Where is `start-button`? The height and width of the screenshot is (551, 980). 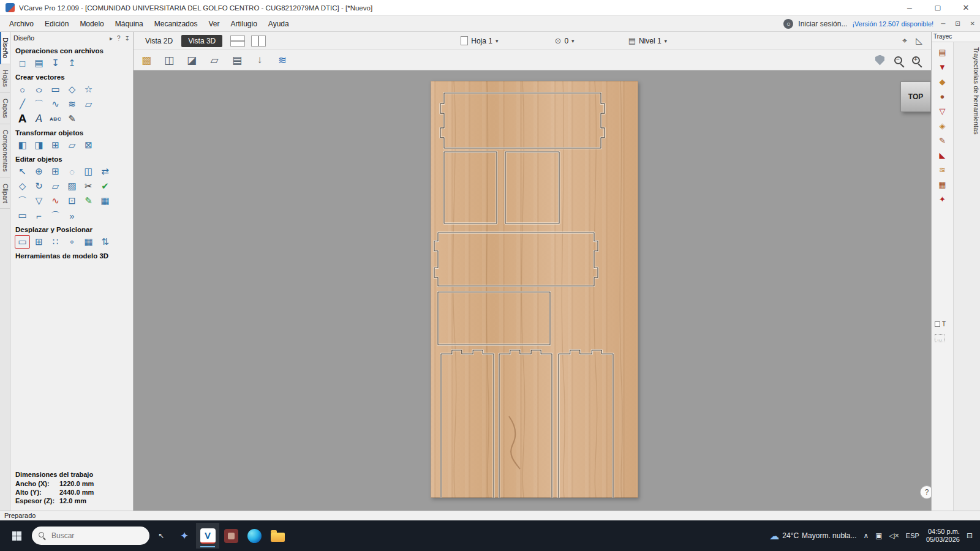
start-button is located at coordinates (17, 536).